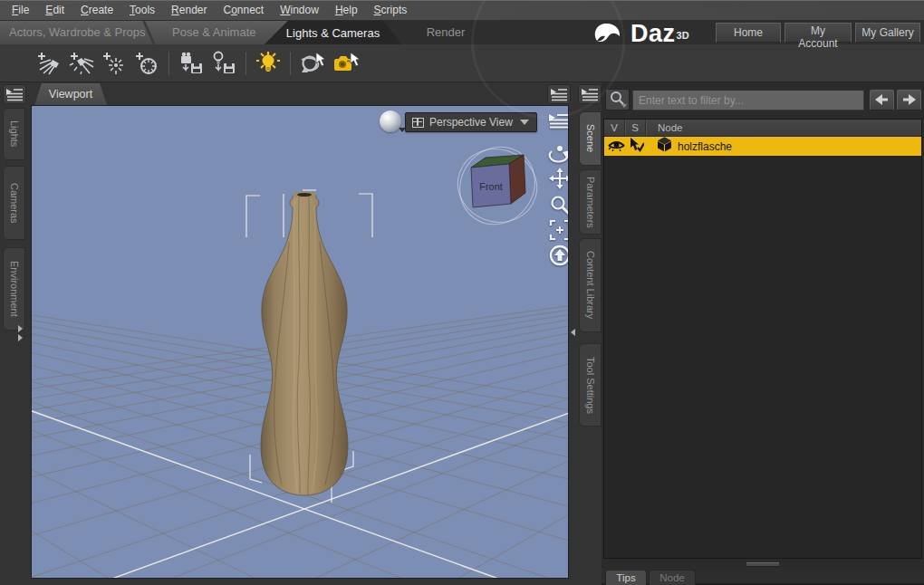  Describe the element at coordinates (462, 63) in the screenshot. I see `toolbar` at that location.